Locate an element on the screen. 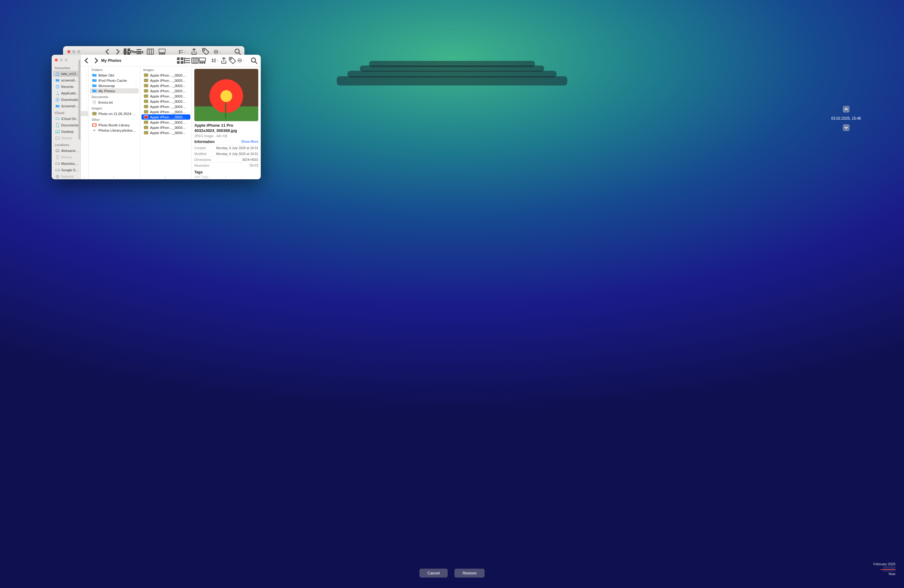 The height and width of the screenshot is (588, 904). cancel-button: Cancel is located at coordinates (434, 573).